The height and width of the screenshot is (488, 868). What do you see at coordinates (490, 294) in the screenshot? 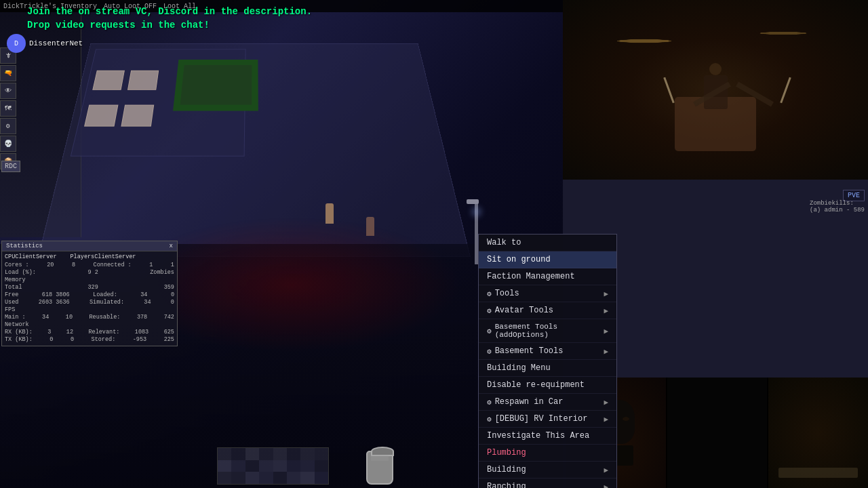
I see `tools-icon: ⚙` at bounding box center [490, 294].